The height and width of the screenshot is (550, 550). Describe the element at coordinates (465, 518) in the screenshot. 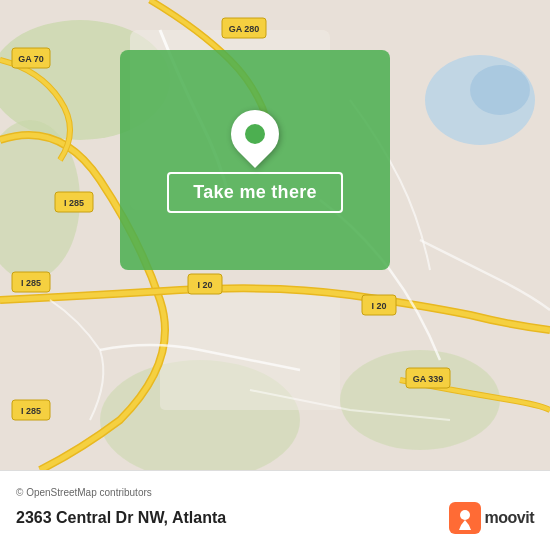

I see `moovit-icon` at that location.